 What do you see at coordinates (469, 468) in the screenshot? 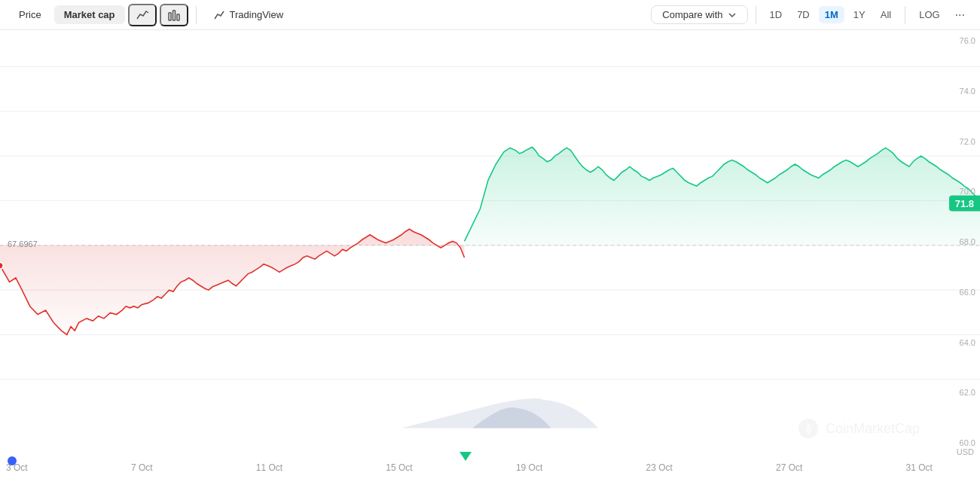
I see `x-axis-labels: 3 Oct 7 Oct 11 Oct 15 Oct 19 Oct 23 Oct …` at bounding box center [469, 468].